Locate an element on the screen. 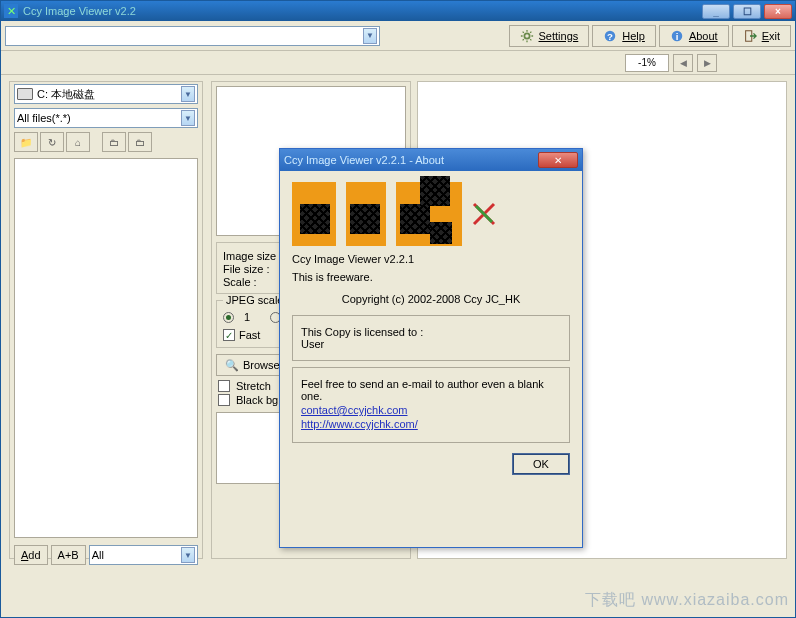  svg-text: i is located at coordinates (678, 36).